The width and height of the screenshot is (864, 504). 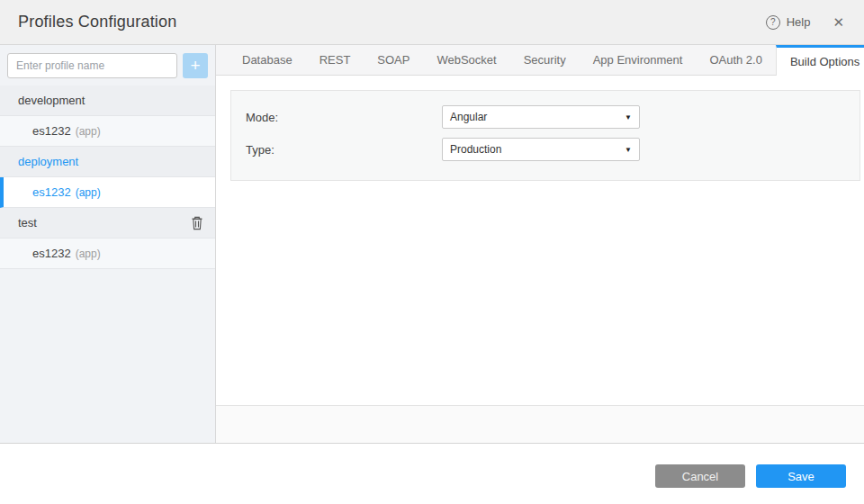 I want to click on profile-group-deployment: deployment, so click(x=108, y=162).